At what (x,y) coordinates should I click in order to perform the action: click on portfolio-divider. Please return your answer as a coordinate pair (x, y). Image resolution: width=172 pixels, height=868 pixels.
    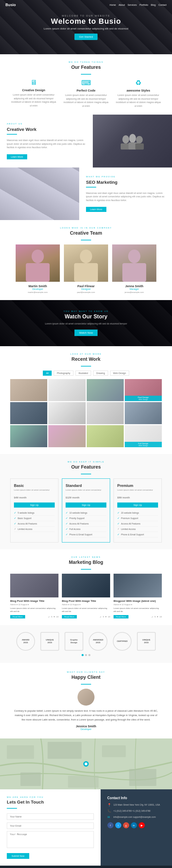
    Looking at the image, I should click on (86, 366).